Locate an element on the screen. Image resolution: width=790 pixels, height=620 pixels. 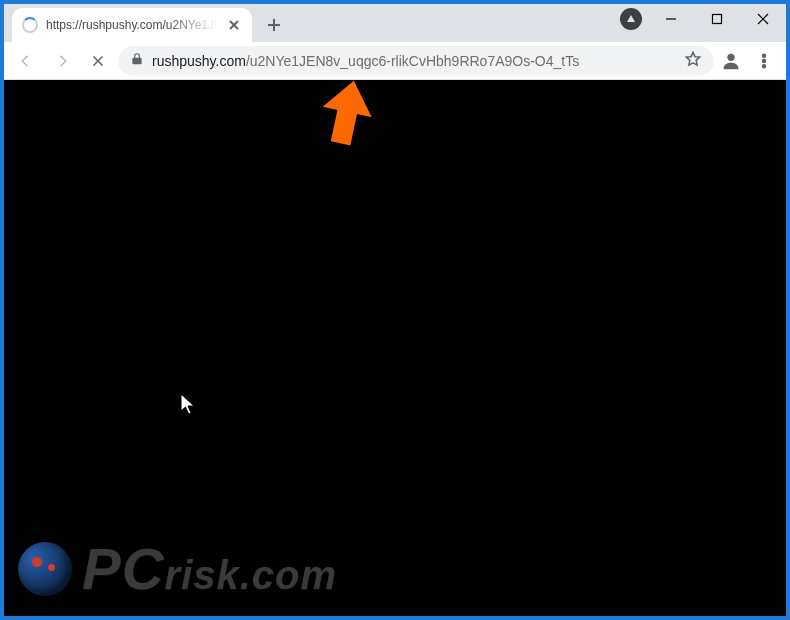
browser-tab: https://rushpushy.com/u2NYe1JE is located at coordinates (132, 25).